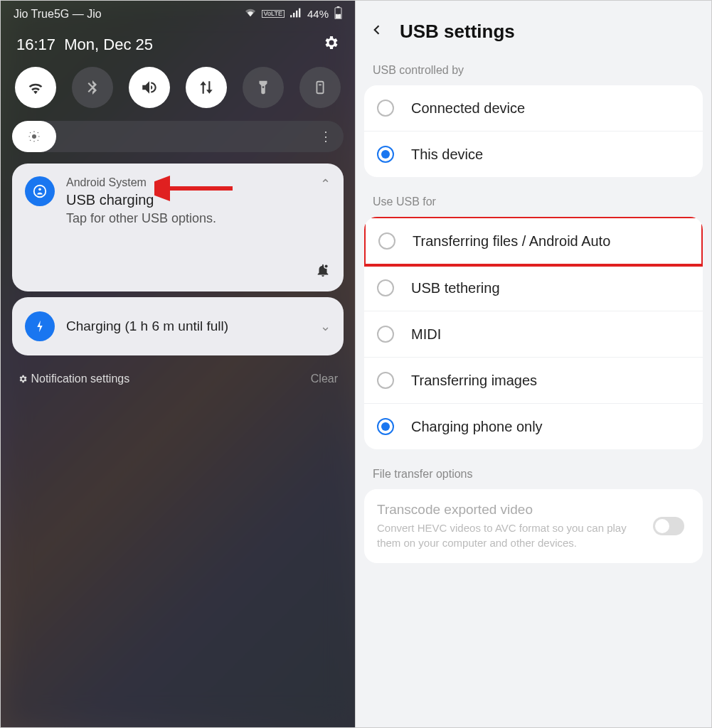 This screenshot has width=712, height=728. What do you see at coordinates (74, 379) in the screenshot?
I see `notification-settings-link: Notification settings` at bounding box center [74, 379].